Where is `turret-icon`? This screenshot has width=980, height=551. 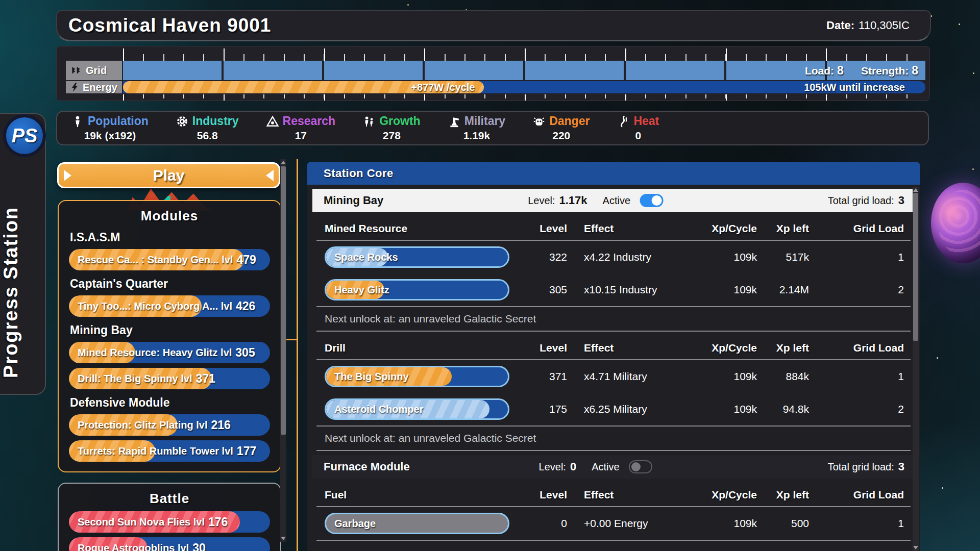
turret-icon is located at coordinates (454, 121).